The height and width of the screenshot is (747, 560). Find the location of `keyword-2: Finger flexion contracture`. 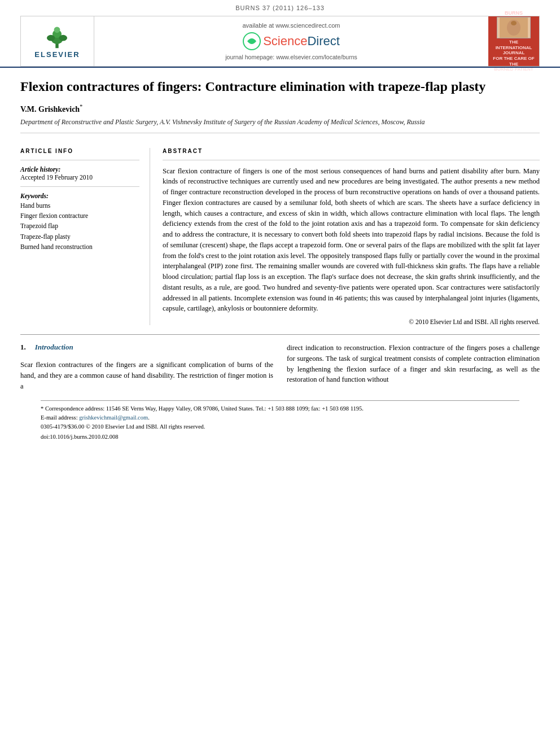

keyword-2: Finger flexion contracture is located at coordinates (80, 216).